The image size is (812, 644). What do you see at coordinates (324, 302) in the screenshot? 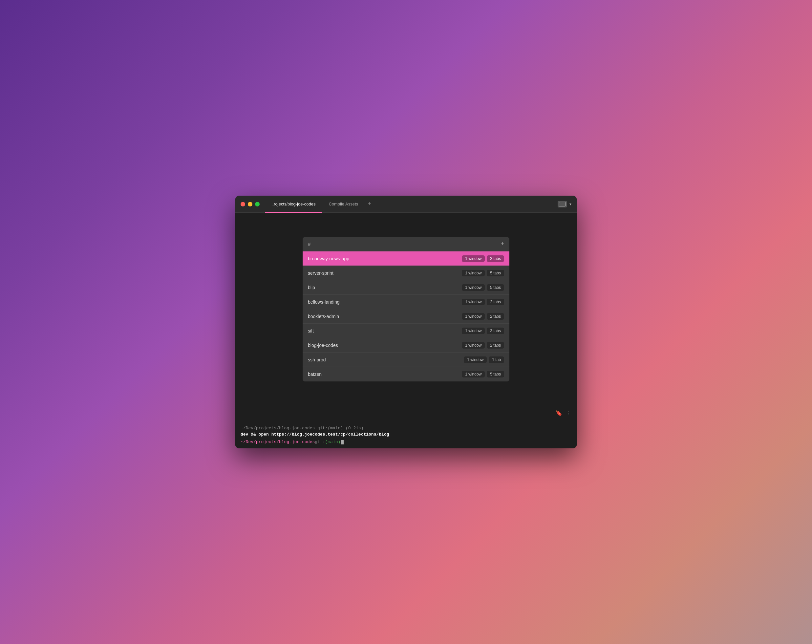
I see `session-name: bellows-landing` at bounding box center [324, 302].